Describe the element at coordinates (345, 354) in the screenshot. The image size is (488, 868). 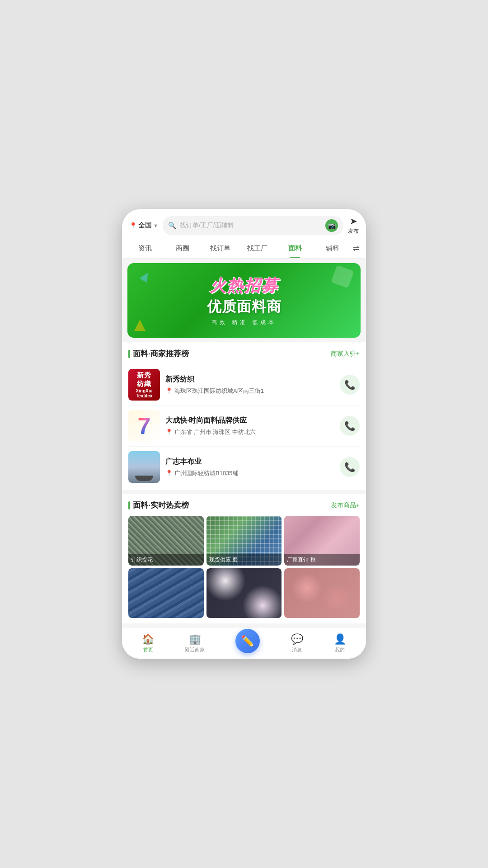
I see `merchant-join-button: 商家入驻+` at that location.